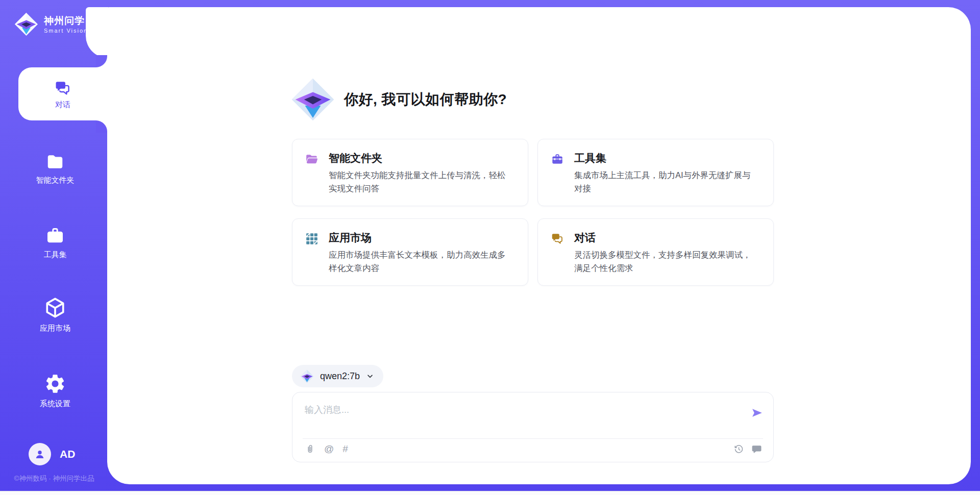 Image resolution: width=980 pixels, height=495 pixels. Describe the element at coordinates (338, 376) in the screenshot. I see `model-selector: qwen2:7b` at that location.